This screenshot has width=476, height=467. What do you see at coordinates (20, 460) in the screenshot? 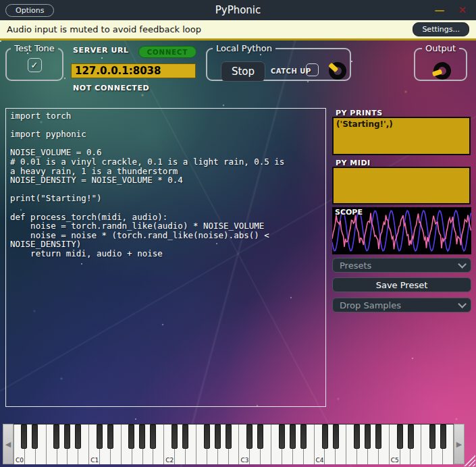
I see `octave-label: C0` at bounding box center [20, 460].